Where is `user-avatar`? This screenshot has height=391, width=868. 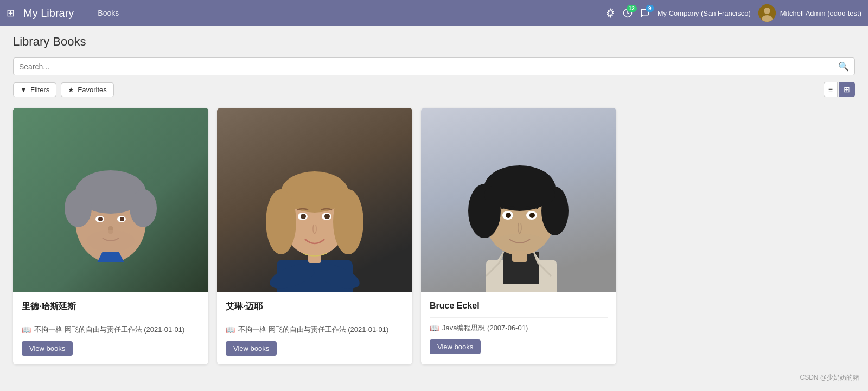
user-avatar is located at coordinates (767, 13).